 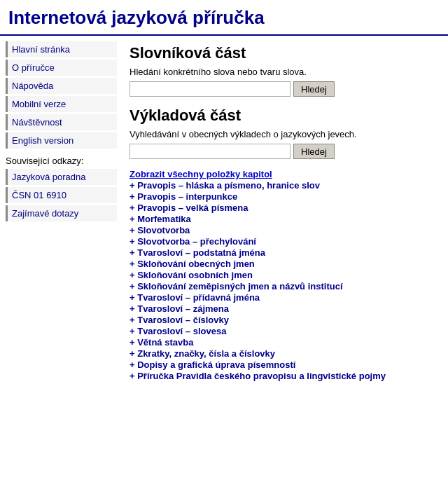 I want to click on search-button-2: Hledej, so click(x=314, y=151).